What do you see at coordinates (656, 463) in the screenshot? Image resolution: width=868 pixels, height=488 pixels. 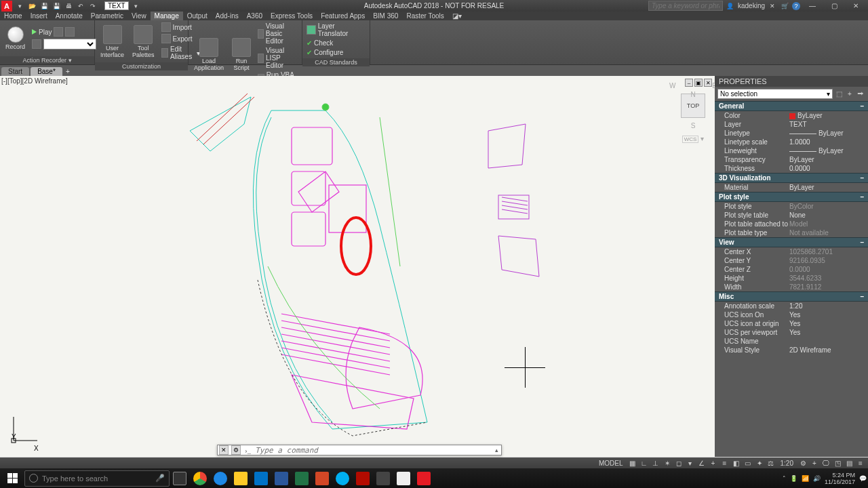 I see `sb-ortho-icon: ⊥` at bounding box center [656, 463].